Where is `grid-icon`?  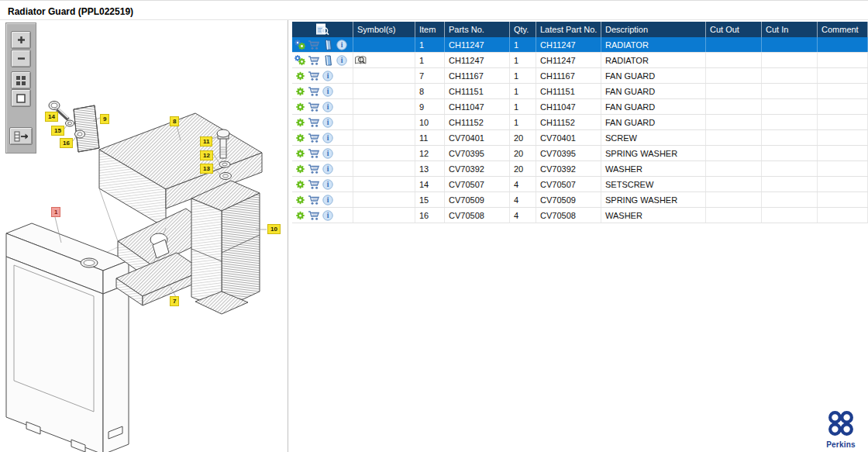
grid-icon is located at coordinates (21, 81).